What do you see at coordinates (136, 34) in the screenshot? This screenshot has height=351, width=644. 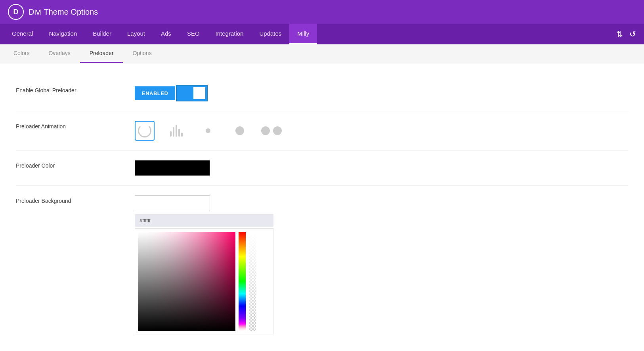 I see `nav-item-layout: Layout` at bounding box center [136, 34].